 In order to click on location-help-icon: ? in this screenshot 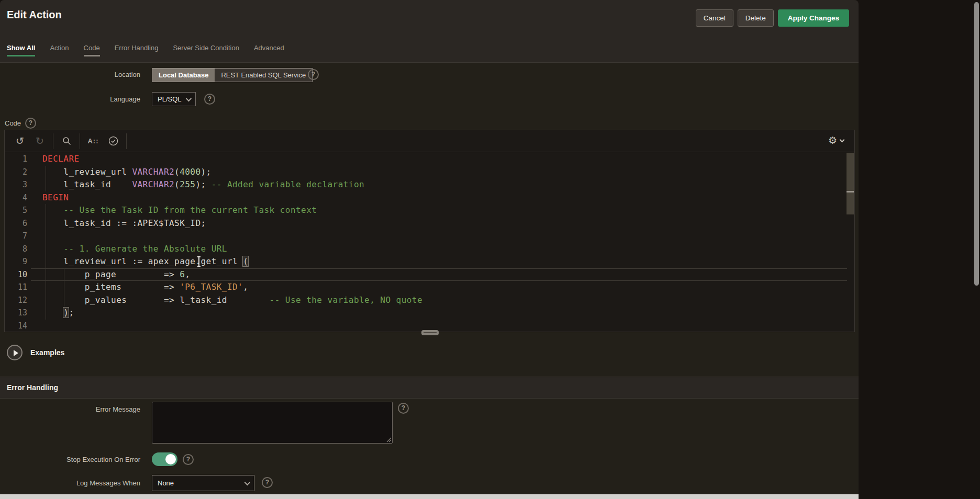, I will do `click(313, 74)`.